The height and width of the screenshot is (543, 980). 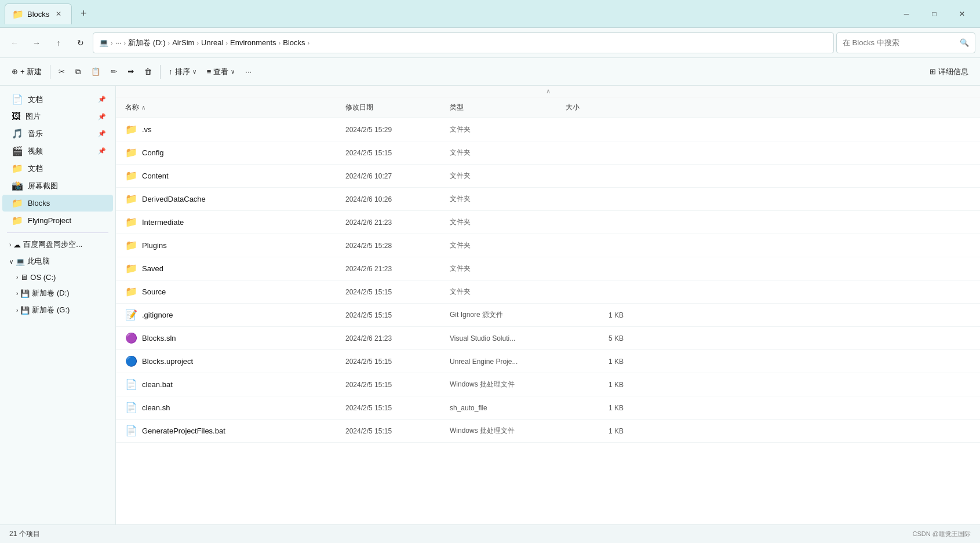 What do you see at coordinates (159, 338) in the screenshot?
I see `file-name-text: Blocks.sln` at bounding box center [159, 338].